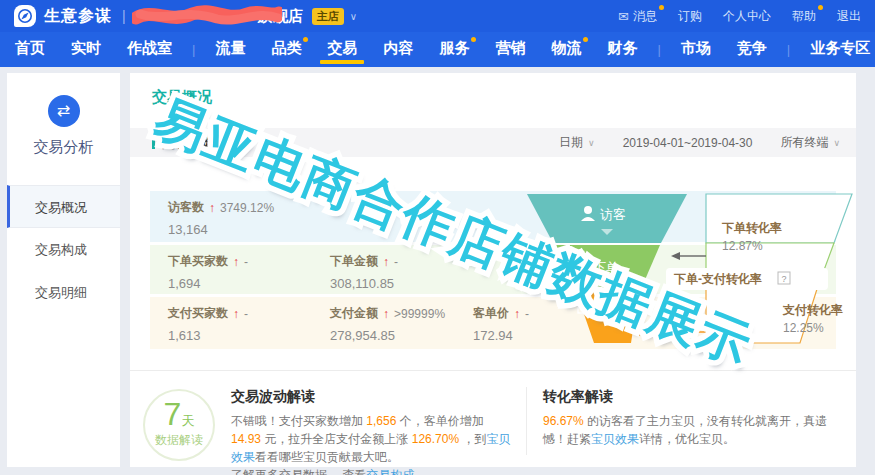 This screenshot has height=475, width=875. What do you see at coordinates (688, 397) in the screenshot?
I see `insight-title: 转化率解读` at bounding box center [688, 397].